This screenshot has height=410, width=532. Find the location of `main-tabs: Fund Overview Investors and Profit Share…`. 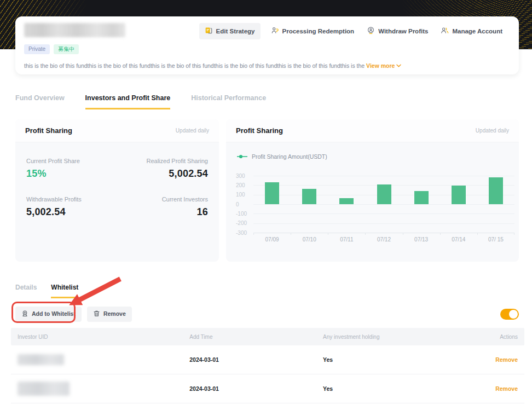

main-tabs: Fund Overview Investors and Profit Share… is located at coordinates (141, 102).